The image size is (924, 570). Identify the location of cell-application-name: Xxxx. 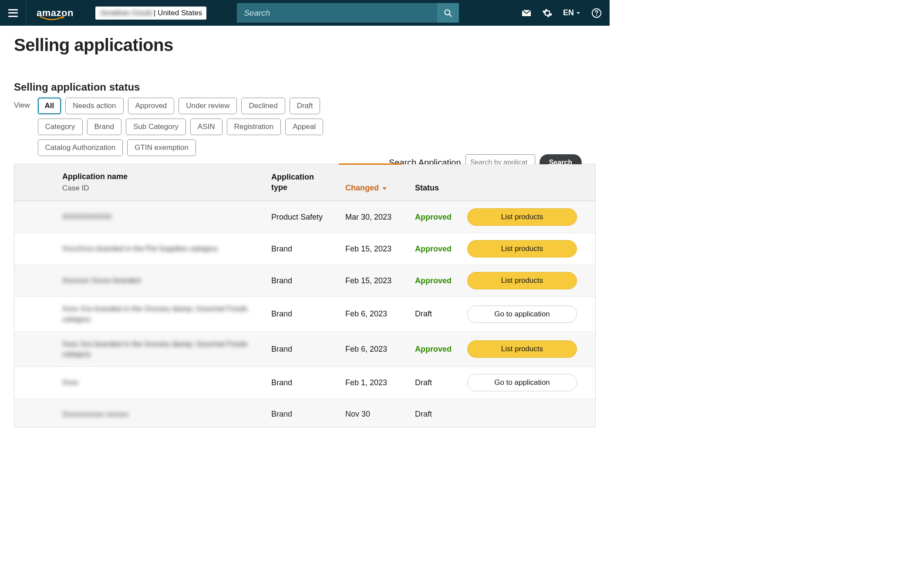
(167, 383).